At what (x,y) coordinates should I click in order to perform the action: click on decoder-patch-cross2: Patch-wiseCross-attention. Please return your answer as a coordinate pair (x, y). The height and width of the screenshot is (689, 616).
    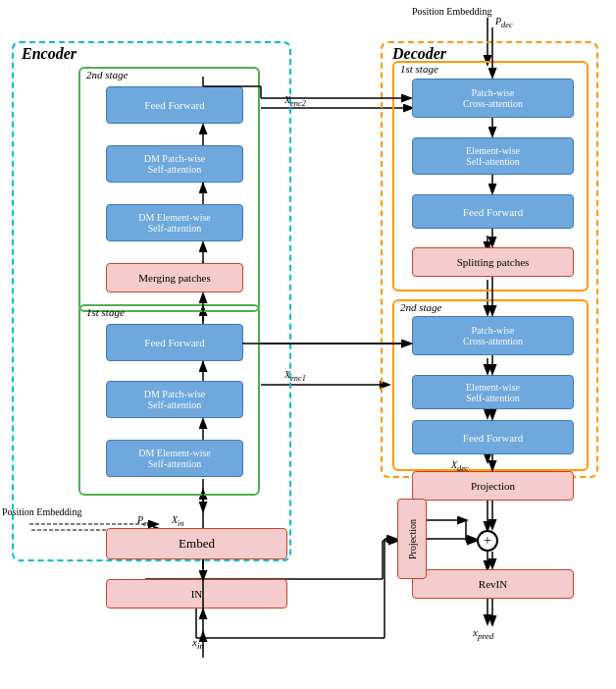
    Looking at the image, I should click on (492, 336).